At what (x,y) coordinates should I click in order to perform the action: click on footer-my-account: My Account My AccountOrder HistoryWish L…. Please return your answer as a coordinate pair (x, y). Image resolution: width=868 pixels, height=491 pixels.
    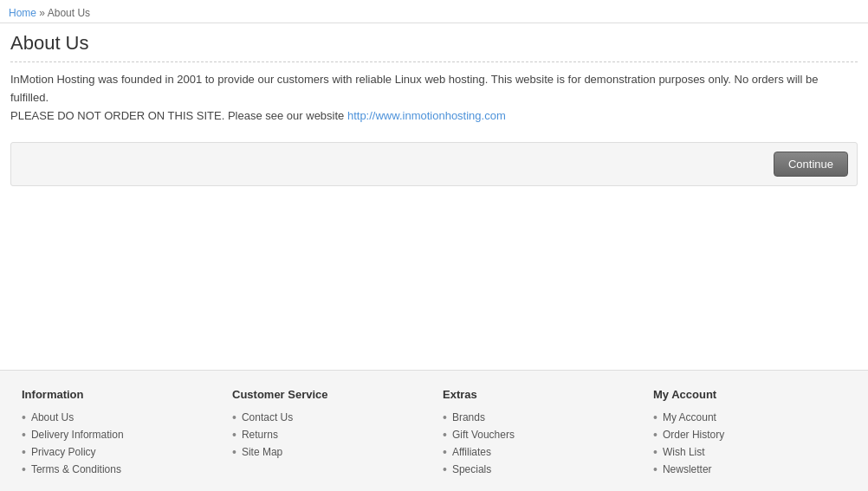
    Looking at the image, I should click on (750, 435).